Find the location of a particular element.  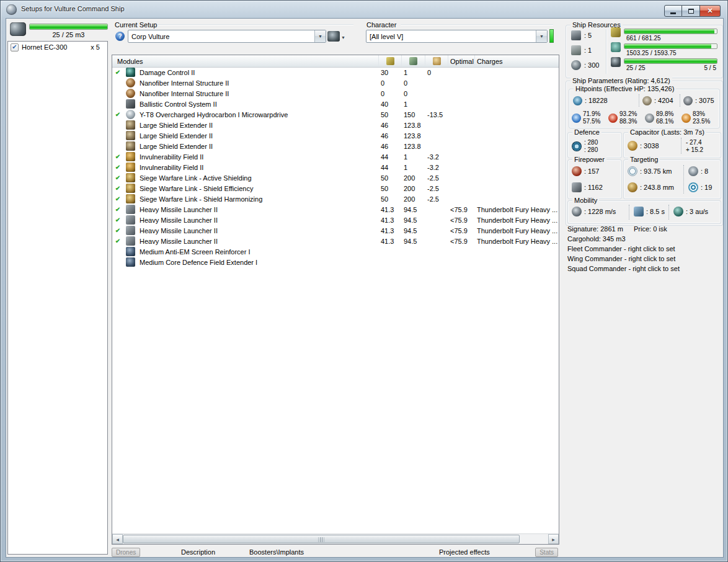

minimize-button is located at coordinates (673, 11).